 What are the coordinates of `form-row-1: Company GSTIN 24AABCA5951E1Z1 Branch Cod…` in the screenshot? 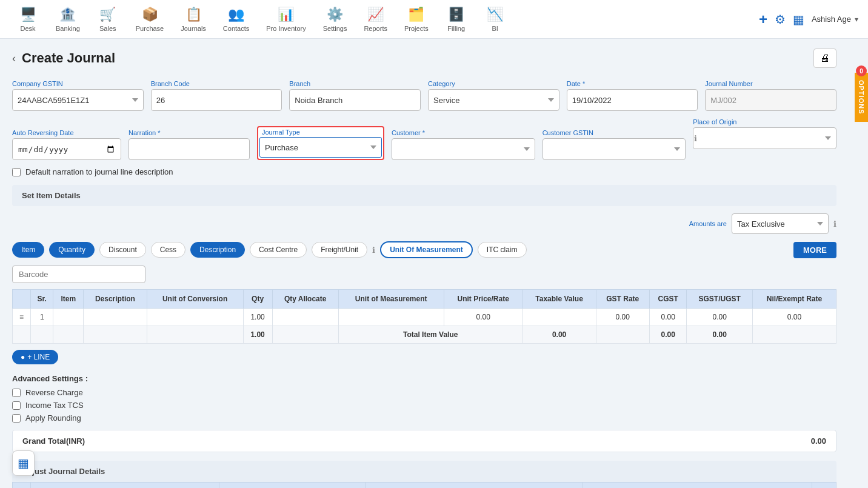 It's located at (424, 96).